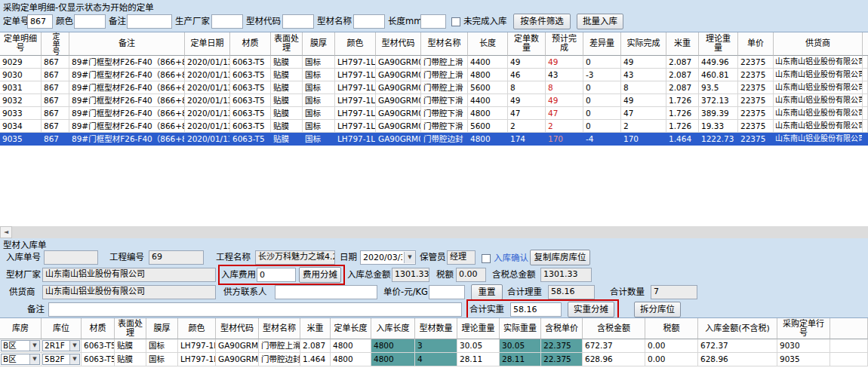  What do you see at coordinates (399, 87) in the screenshot?
I see `order-cell: GA90GRM03` at bounding box center [399, 87].